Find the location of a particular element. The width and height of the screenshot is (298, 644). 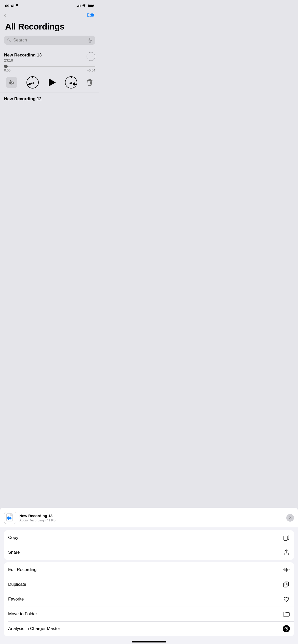

search-container is located at coordinates (50, 42).